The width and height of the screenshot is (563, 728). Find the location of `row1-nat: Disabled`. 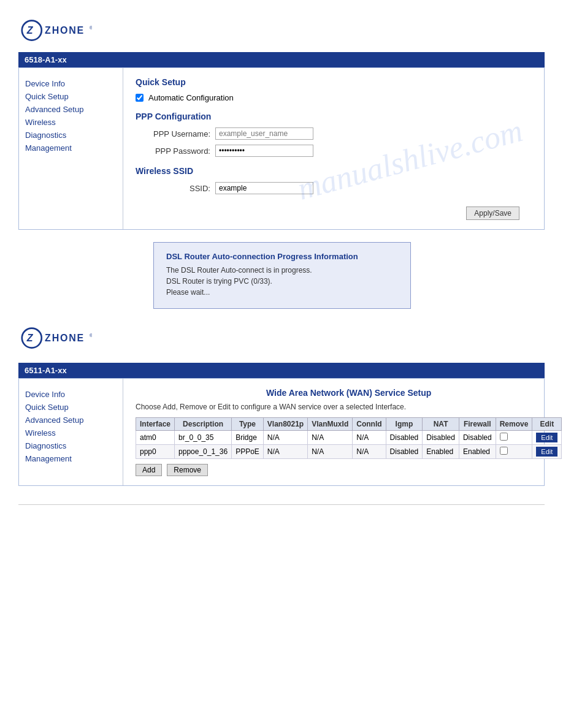

row1-nat: Disabled is located at coordinates (441, 438).